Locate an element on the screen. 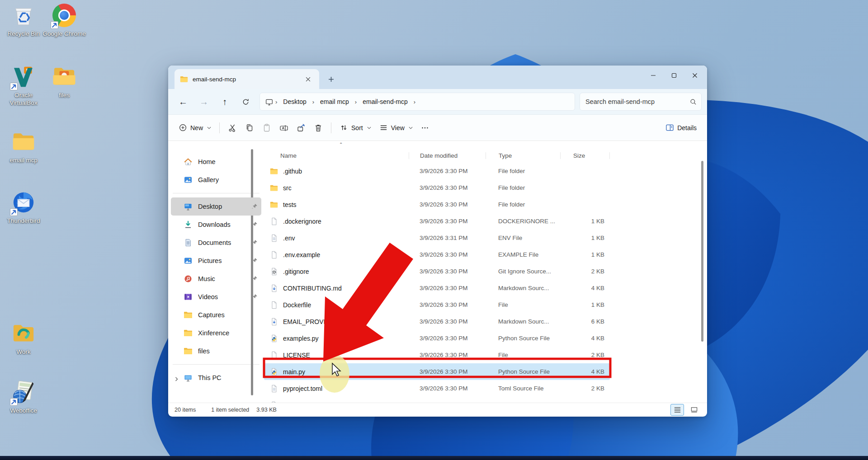  refresh-button is located at coordinates (245, 102).